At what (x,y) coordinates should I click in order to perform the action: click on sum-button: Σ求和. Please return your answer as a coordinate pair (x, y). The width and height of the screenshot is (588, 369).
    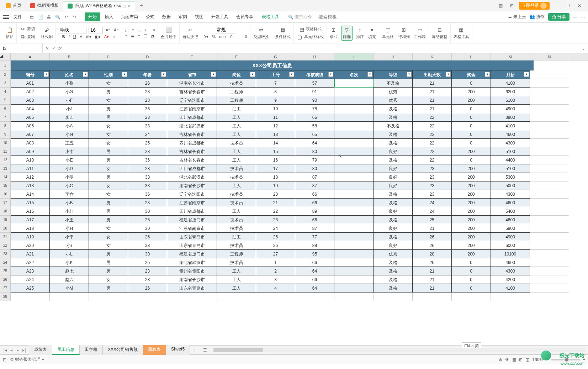
    Looking at the image, I should click on (334, 33).